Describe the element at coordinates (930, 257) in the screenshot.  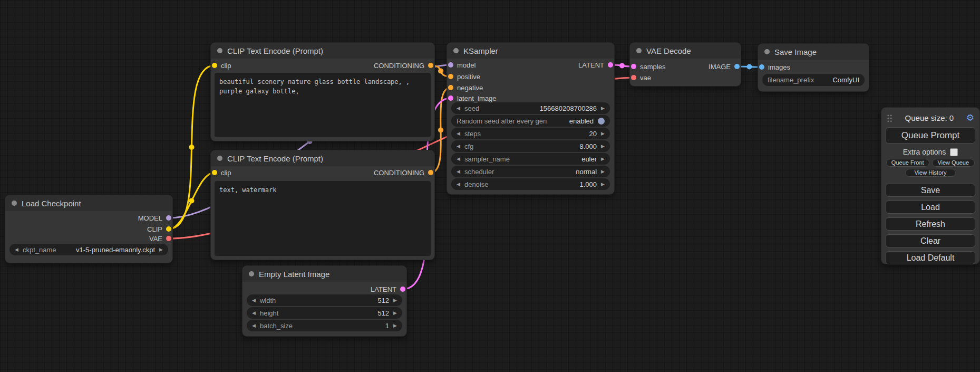
I see `load-default-button: Load Default` at that location.